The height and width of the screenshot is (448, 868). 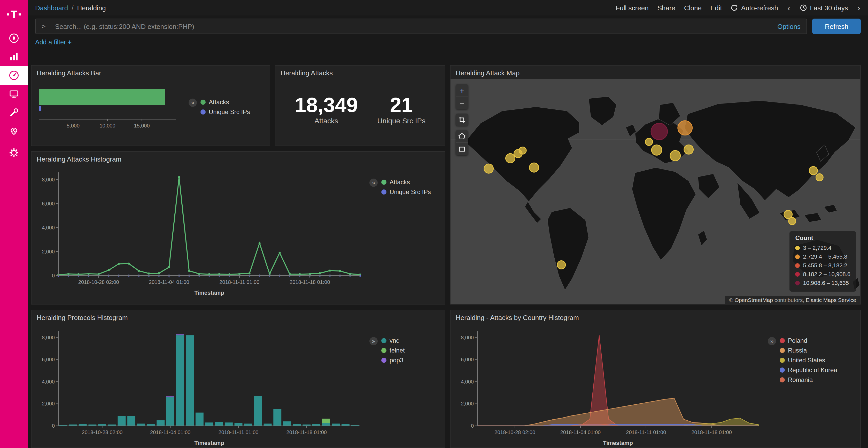 I want to click on svg-text: 2018-11-04 01:00, so click(x=169, y=282).